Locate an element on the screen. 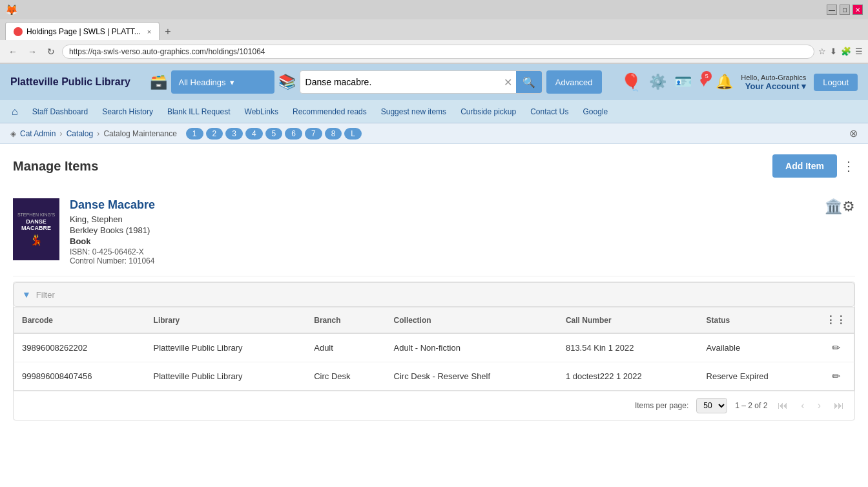 This screenshot has width=868, height=487. header-right: 🎈 ⚙️ 🪪 ♥ 5 🔔 Hello, Auto-Graphics Your A… is located at coordinates (739, 83).